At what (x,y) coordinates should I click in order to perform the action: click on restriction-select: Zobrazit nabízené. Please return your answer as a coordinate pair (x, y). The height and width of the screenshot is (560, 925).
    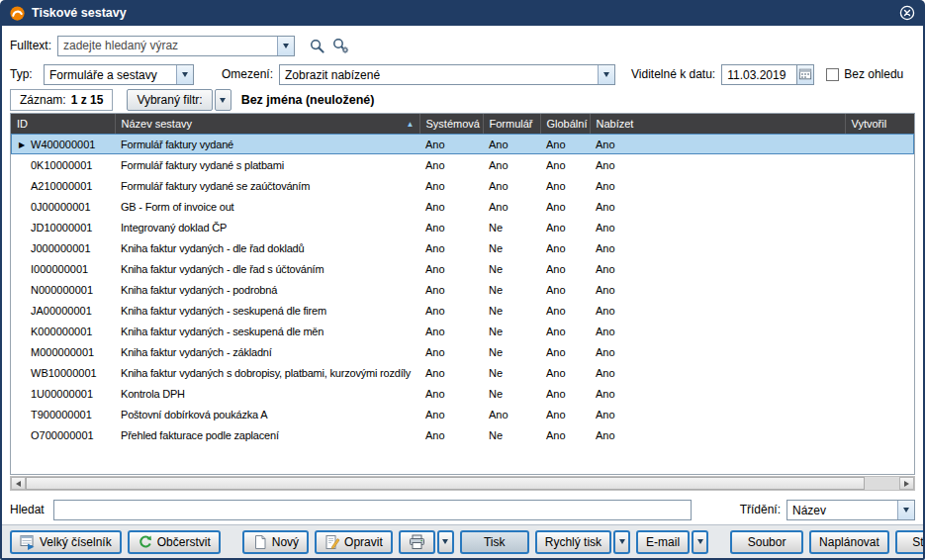
    Looking at the image, I should click on (447, 75).